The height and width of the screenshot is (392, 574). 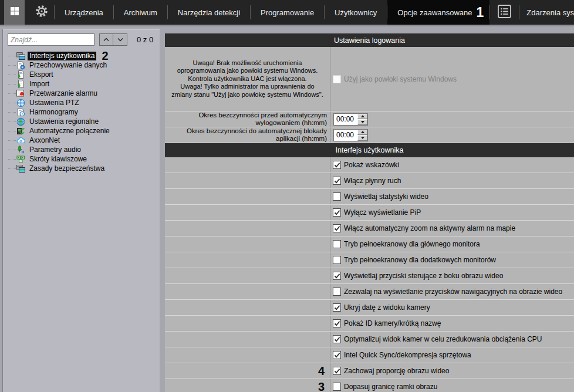 I want to click on search-prev-button, so click(x=106, y=40).